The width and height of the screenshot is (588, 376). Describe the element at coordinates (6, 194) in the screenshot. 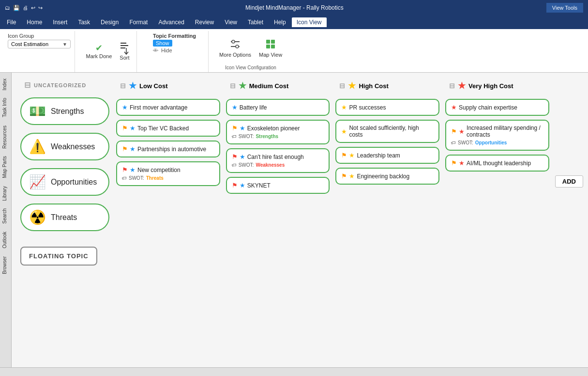

I see `sidebar-tab-library: Library` at that location.